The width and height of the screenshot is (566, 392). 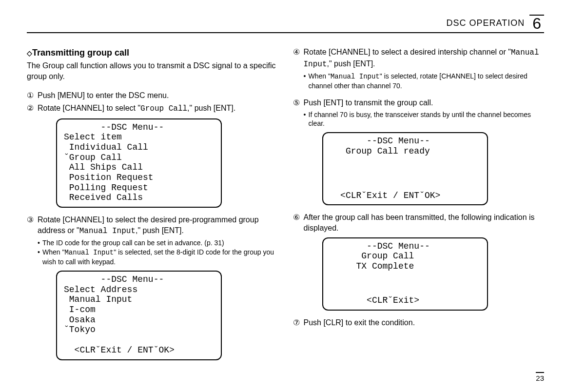 What do you see at coordinates (158, 96) in the screenshot?
I see `step-1-text: Push [MENU] to enter the DSC menu.` at bounding box center [158, 96].